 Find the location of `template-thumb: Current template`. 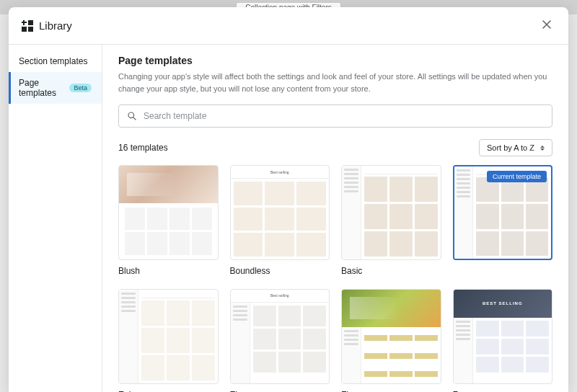

template-thumb: Current template is located at coordinates (503, 213).